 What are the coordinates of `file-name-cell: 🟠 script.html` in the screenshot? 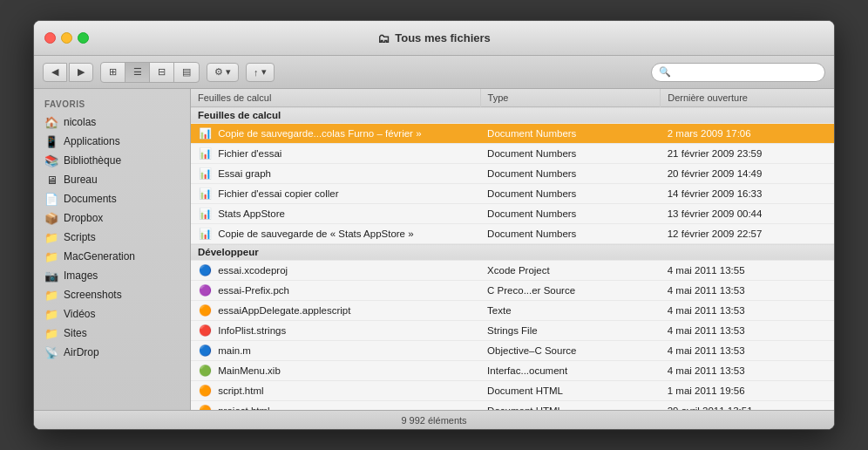 It's located at (336, 391).